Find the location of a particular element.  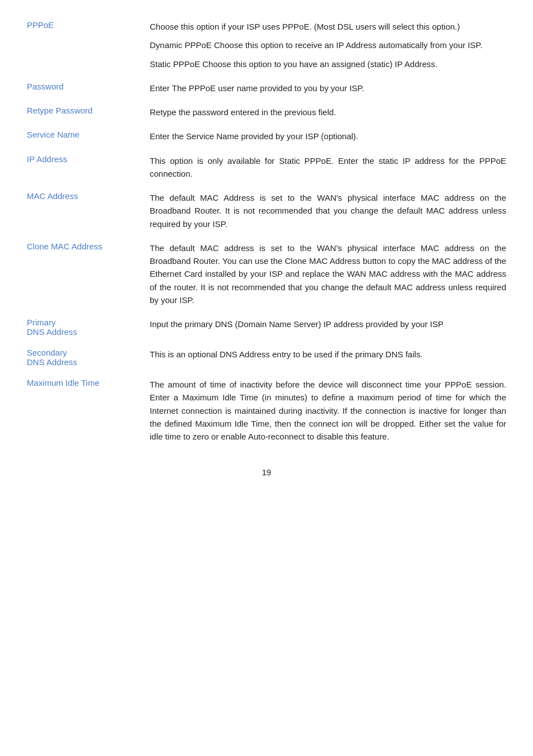

desc-clone-mac-address: The default MAC address is set to the WA… is located at coordinates (328, 276).